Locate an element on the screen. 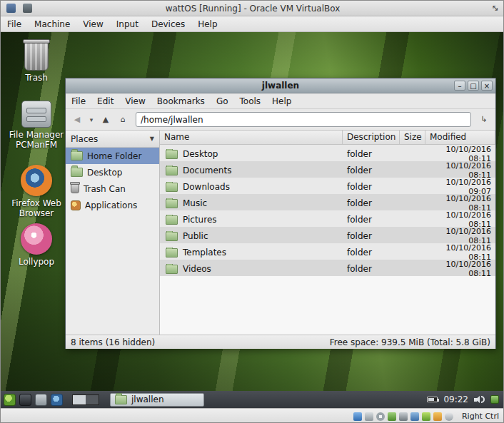 This screenshot has height=423, width=504. sidebar-item-home-folder: Home Folder is located at coordinates (113, 156).